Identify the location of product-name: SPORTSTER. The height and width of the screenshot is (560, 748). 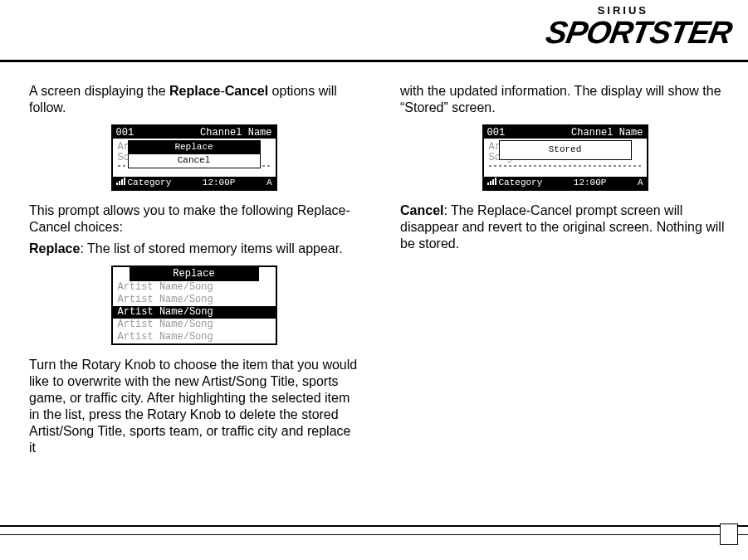
(639, 33).